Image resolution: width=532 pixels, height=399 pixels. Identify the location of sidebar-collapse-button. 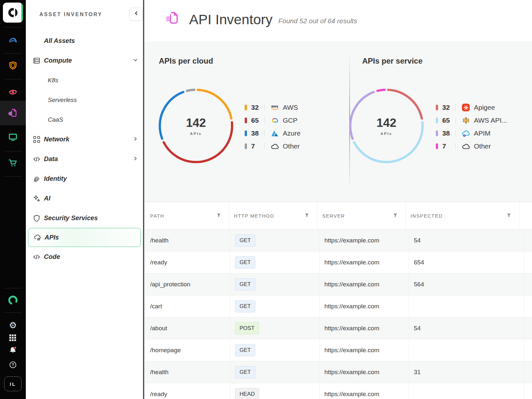
(136, 14).